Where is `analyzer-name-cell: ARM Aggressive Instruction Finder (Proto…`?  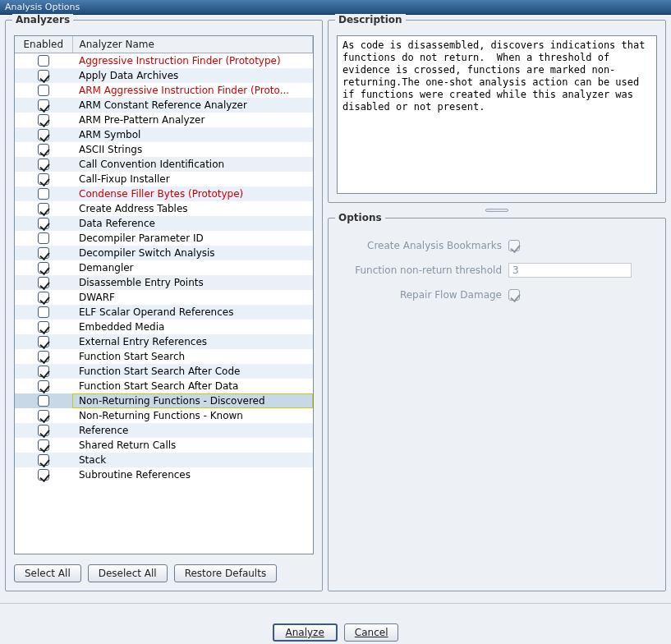 analyzer-name-cell: ARM Aggressive Instruction Finder (Proto… is located at coordinates (192, 90).